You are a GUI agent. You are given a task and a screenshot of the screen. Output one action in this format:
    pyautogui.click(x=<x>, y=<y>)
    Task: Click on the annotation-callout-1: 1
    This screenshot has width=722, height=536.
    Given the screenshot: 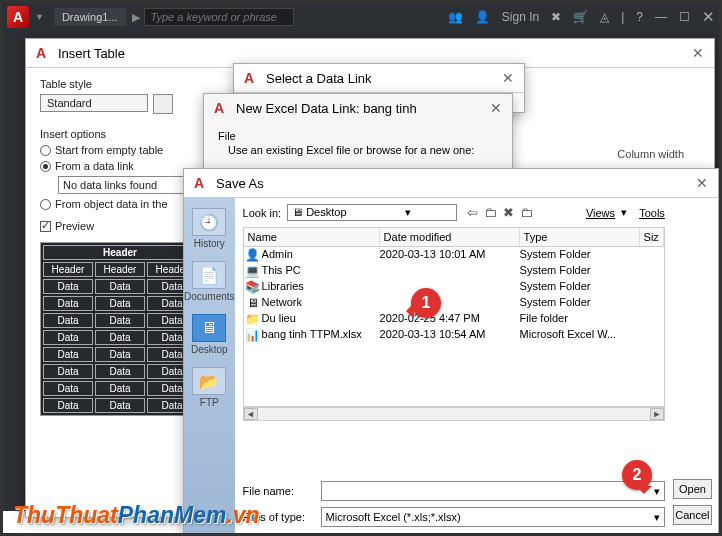 What is the action you would take?
    pyautogui.click(x=426, y=303)
    